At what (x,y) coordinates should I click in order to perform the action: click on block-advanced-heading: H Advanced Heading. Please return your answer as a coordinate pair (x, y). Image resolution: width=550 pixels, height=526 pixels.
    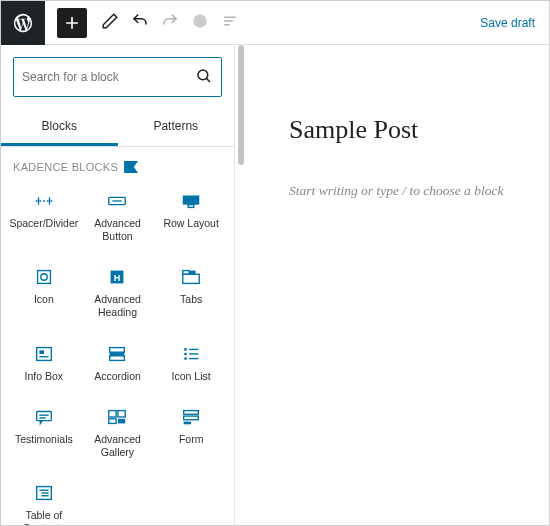
    Looking at the image, I should click on (118, 293).